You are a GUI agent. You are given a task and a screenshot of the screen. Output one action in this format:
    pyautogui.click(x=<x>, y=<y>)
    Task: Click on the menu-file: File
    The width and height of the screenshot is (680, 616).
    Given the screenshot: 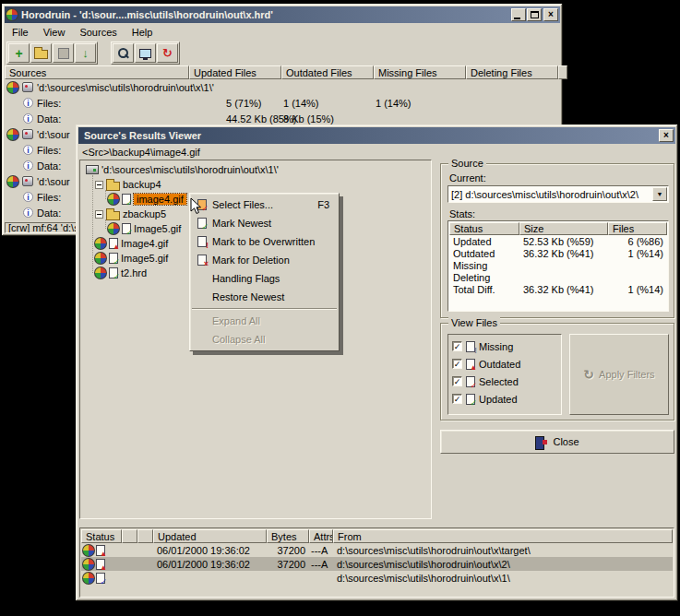 What is the action you would take?
    pyautogui.click(x=20, y=32)
    